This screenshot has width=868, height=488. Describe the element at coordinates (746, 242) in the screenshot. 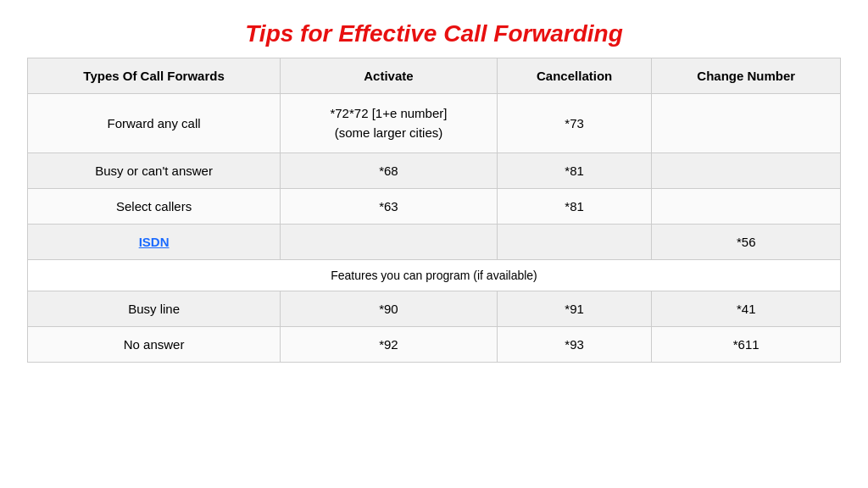

I see `change-number-cell: *56` at that location.